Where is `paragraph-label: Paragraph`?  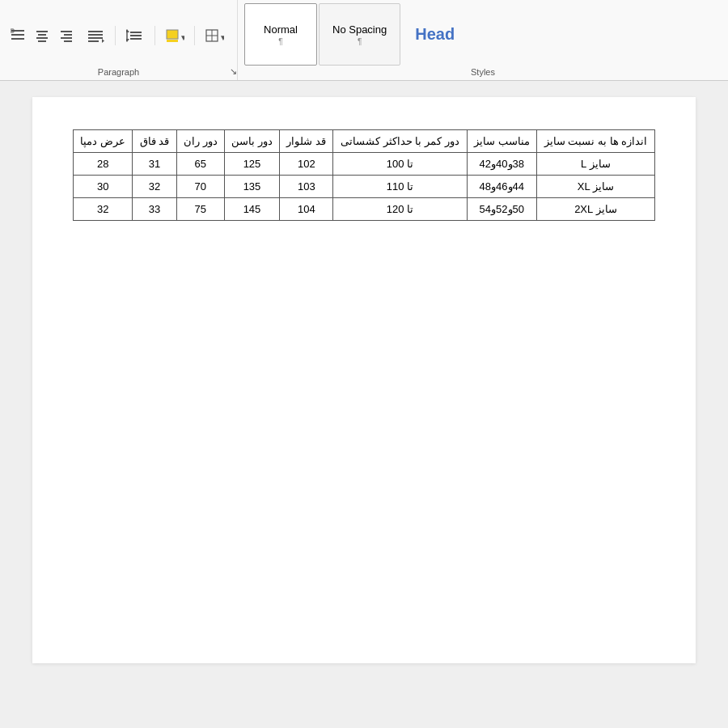 paragraph-label: Paragraph is located at coordinates (118, 71).